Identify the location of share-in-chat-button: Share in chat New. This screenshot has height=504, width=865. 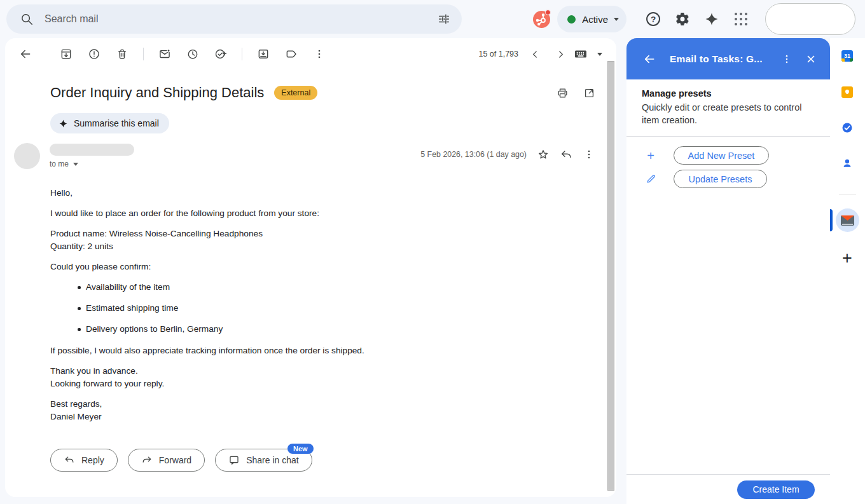
(263, 460).